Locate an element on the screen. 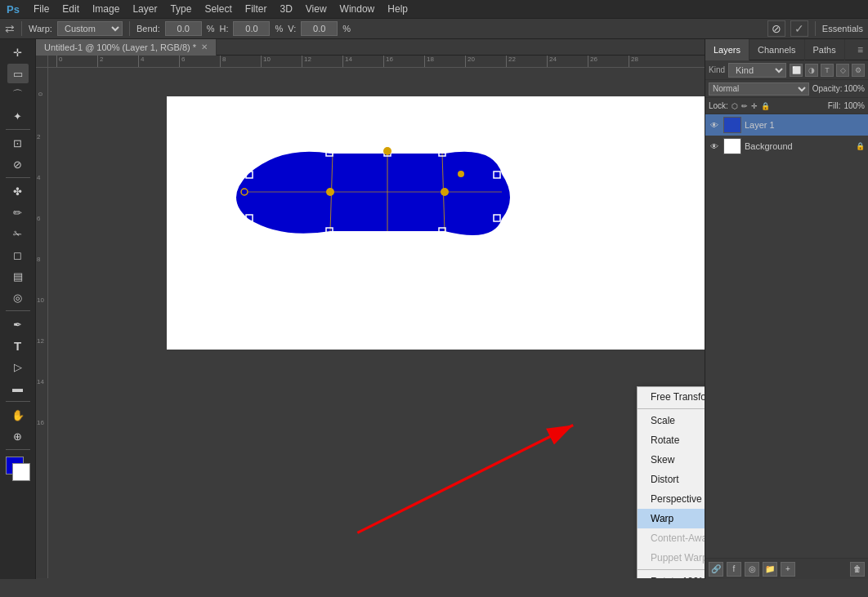  opacity-label: Opacity: is located at coordinates (827, 88).